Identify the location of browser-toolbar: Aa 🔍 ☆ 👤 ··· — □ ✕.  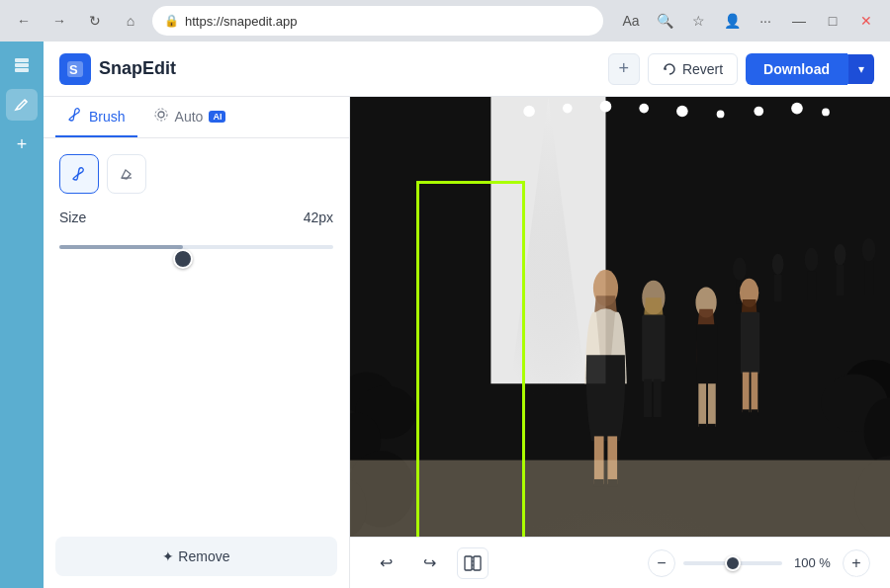
(749, 21).